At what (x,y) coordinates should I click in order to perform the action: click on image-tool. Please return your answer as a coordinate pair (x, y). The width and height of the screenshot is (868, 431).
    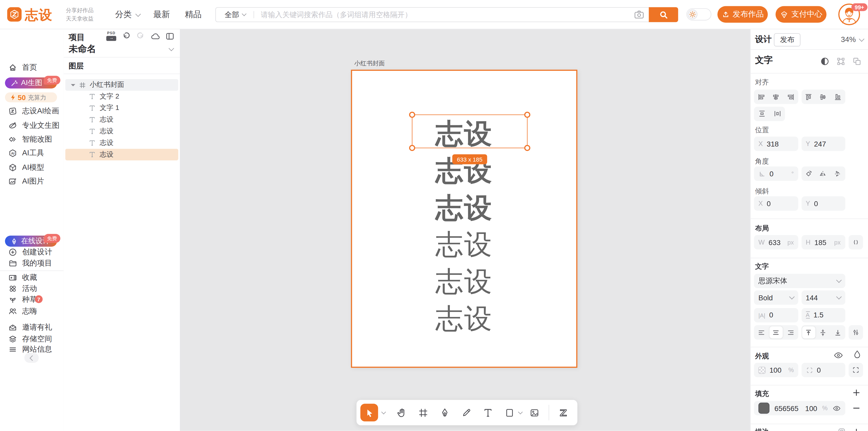
    Looking at the image, I should click on (534, 413).